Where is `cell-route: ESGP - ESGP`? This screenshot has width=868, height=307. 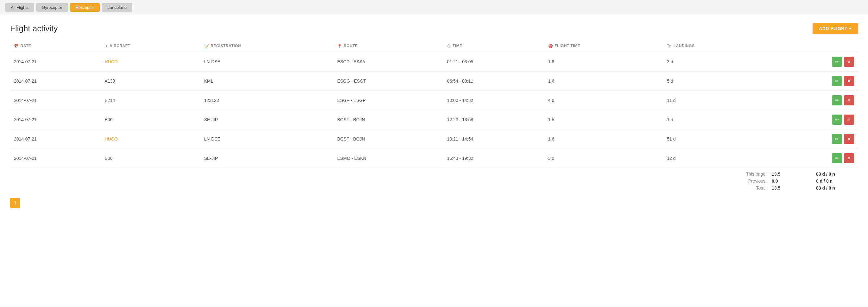
cell-route: ESGP - ESGP is located at coordinates (389, 100).